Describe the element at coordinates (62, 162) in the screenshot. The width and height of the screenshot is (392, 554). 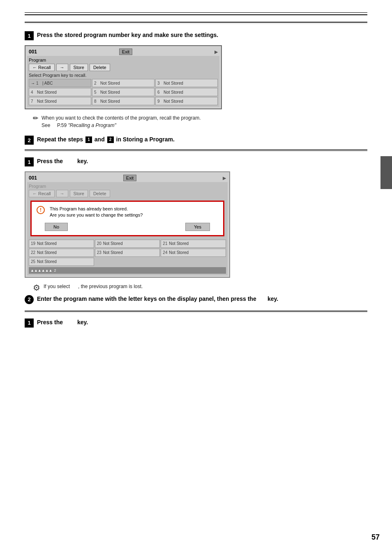
I see `section2-step1-text: Press the key.` at that location.